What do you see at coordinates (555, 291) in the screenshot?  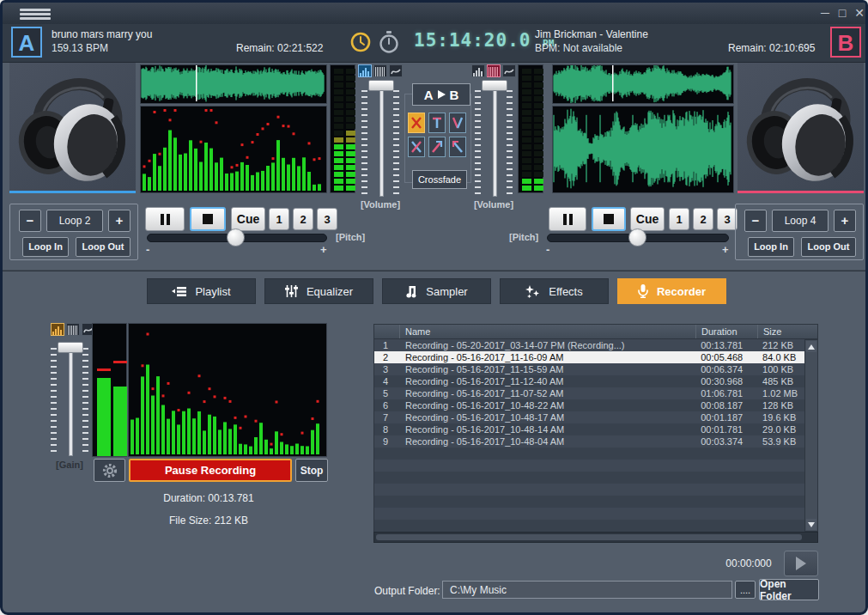 I see `tab-effects: Effects` at bounding box center [555, 291].